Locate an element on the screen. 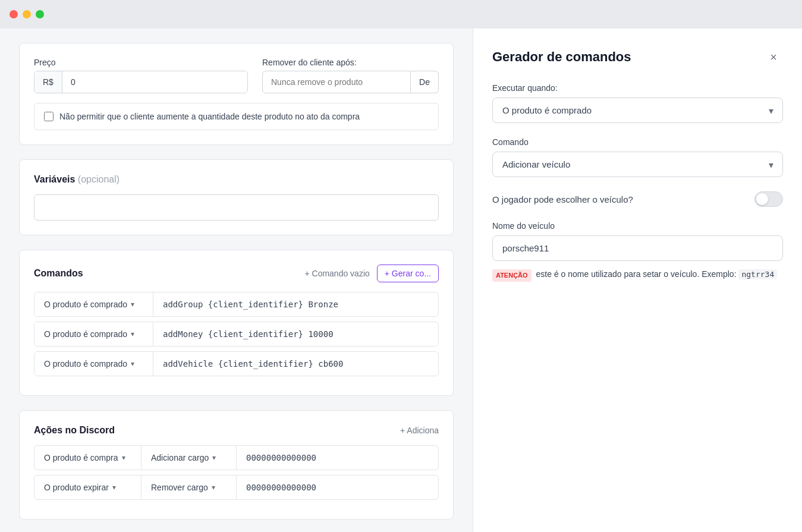 Image resolution: width=802 pixels, height=532 pixels. variables-input is located at coordinates (237, 207).